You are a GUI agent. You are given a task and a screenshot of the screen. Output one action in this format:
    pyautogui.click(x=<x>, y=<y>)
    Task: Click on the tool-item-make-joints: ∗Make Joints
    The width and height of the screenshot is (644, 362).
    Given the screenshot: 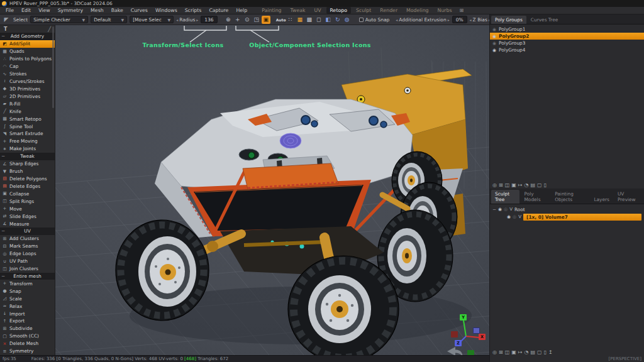 What is the action you would take?
    pyautogui.click(x=28, y=149)
    